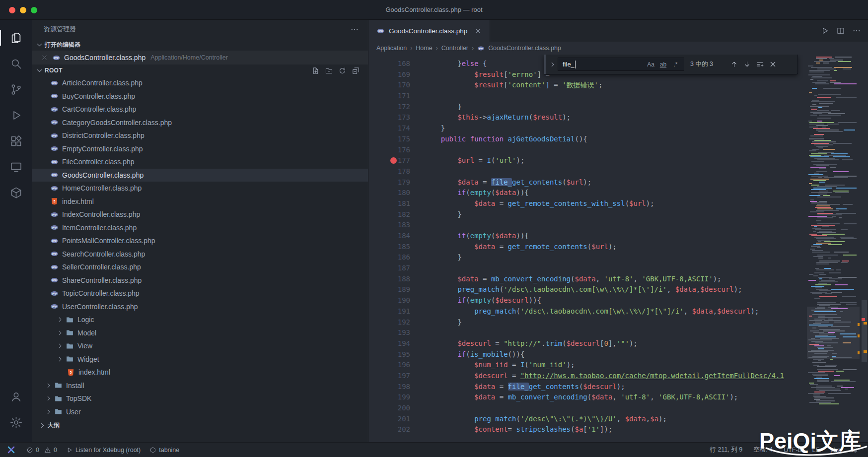 This screenshot has width=868, height=457. Describe the element at coordinates (200, 136) in the screenshot. I see `tree-item-districtcontroller-class-php: phpDistrictController.class.php` at that location.